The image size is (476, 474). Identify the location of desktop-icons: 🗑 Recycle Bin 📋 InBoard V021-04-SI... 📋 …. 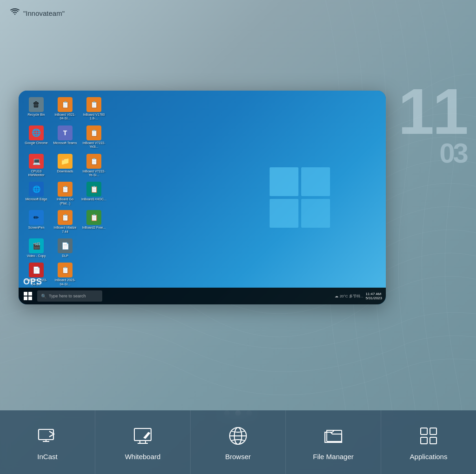
(70, 191).